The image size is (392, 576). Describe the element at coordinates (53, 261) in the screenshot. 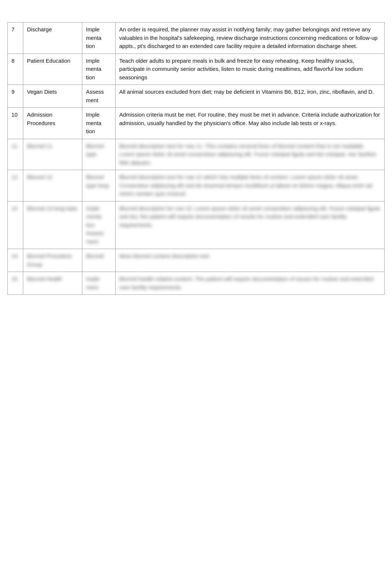

I see `row-topic: Blurred Procedure Group` at that location.